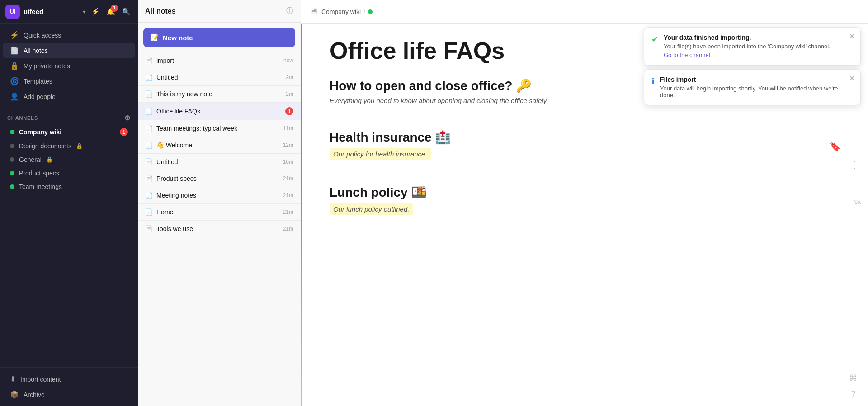 The height and width of the screenshot is (406, 868). I want to click on sidebar-item-templates: 🌀 Templates, so click(69, 81).